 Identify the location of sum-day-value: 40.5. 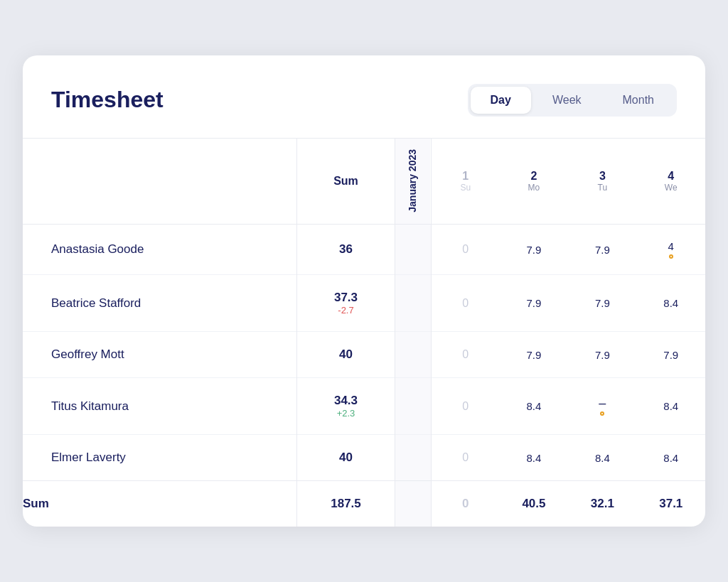
(534, 505).